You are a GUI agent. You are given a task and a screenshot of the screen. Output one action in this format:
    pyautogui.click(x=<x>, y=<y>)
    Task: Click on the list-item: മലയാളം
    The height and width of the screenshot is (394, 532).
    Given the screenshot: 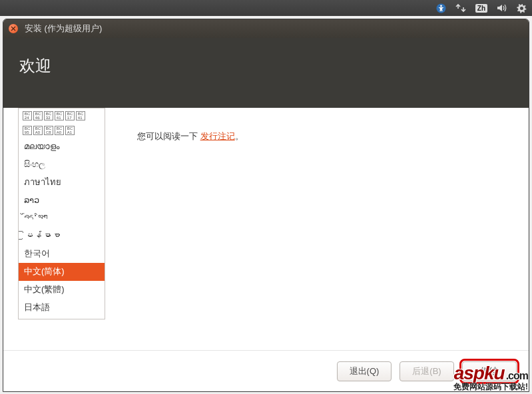 What is the action you would take?
    pyautogui.click(x=61, y=146)
    